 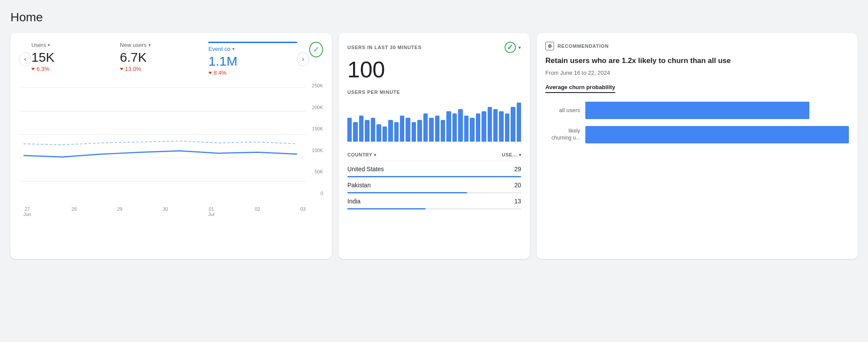 What do you see at coordinates (697, 123) in the screenshot?
I see `churn-chart: all users likelychurning u...` at bounding box center [697, 123].